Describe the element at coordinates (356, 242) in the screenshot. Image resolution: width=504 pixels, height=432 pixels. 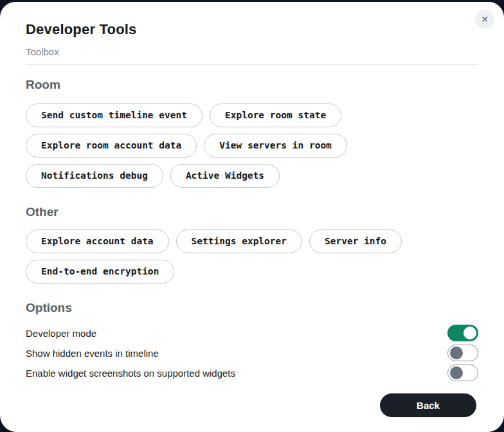
I see `server-info-button: Server info` at that location.